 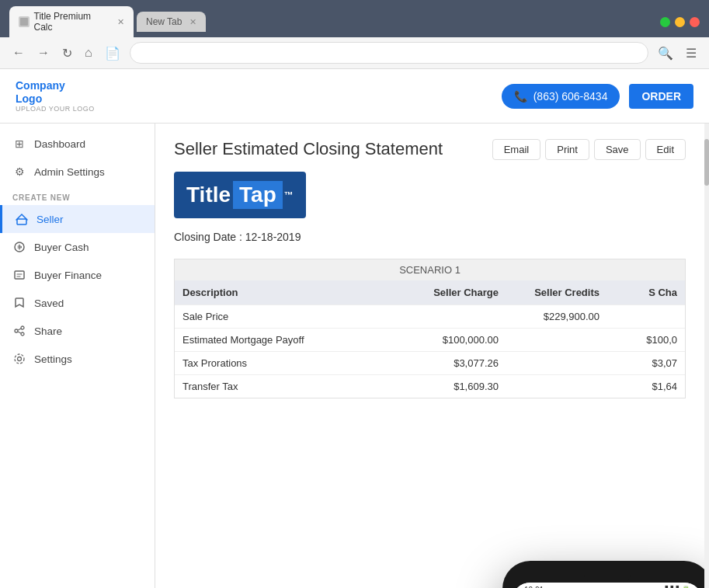 I want to click on browser-chrome: Title Premium Calc ✕ New Tab ✕ ← → ↻ ⌂ 📄…, so click(x=354, y=34).